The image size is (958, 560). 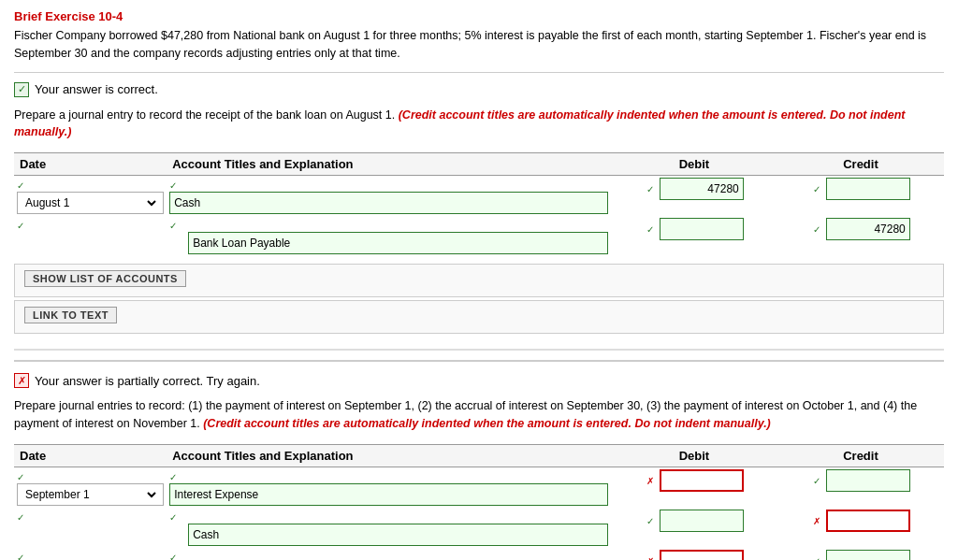 What do you see at coordinates (22, 90) in the screenshot?
I see `correct-icon: ✓` at bounding box center [22, 90].